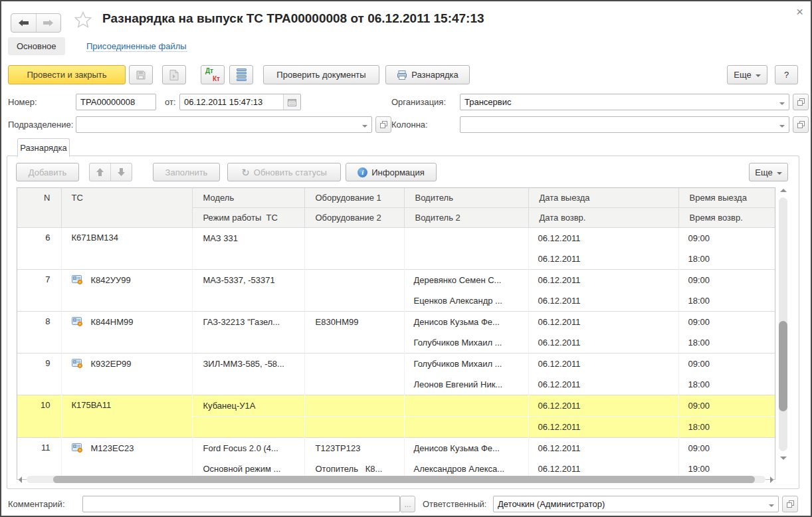 The height and width of the screenshot is (517, 812). What do you see at coordinates (466, 343) in the screenshot?
I see `cell-driver2: Голубчиков Михаил ...` at bounding box center [466, 343].